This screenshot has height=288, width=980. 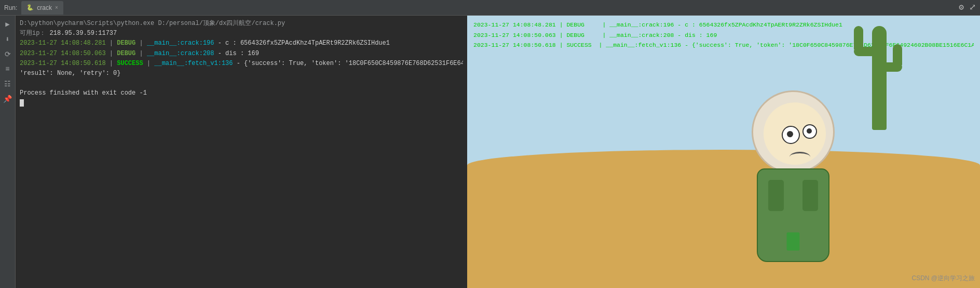 I want to click on character-face, so click(x=795, y=134).